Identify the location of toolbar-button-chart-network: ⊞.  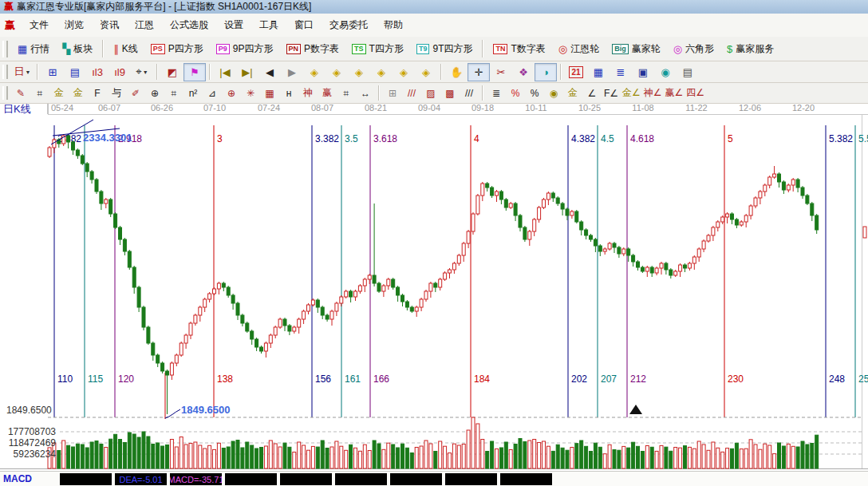
(53, 72).